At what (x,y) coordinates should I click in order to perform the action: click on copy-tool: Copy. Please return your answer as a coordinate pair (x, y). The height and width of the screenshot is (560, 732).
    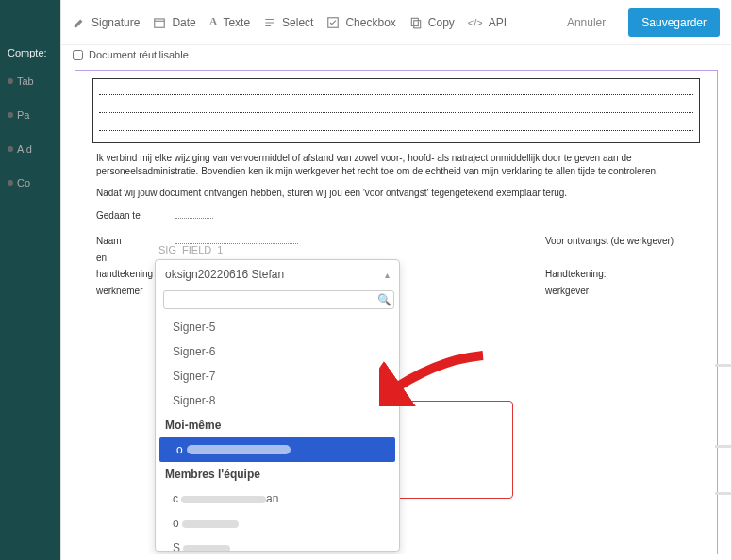
    Looking at the image, I should click on (432, 23).